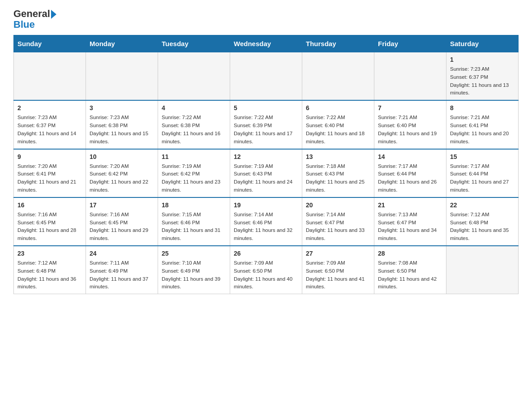  What do you see at coordinates (266, 222) in the screenshot?
I see `calendar-day-cell: 19Sunrise: 7:14 AM Sunset: 6:46 PM Dayli…` at bounding box center [266, 222].